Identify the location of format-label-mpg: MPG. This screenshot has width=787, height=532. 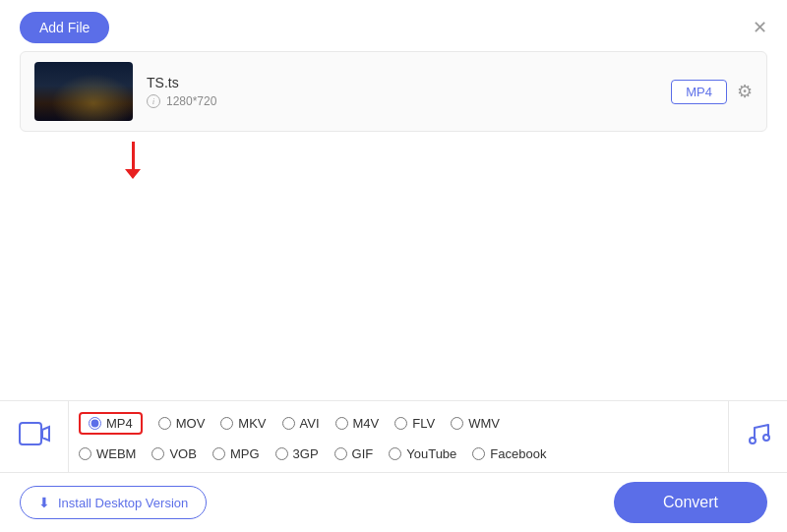
(245, 454).